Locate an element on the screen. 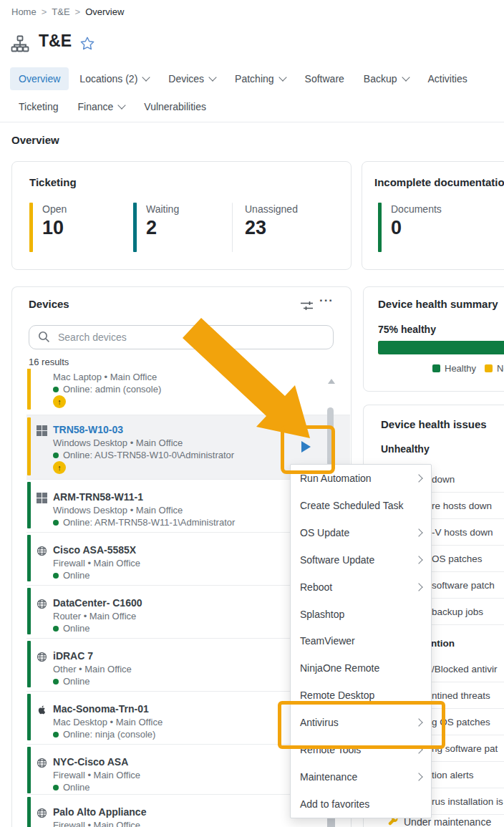 This screenshot has height=827, width=504. search-input is located at coordinates (181, 337).